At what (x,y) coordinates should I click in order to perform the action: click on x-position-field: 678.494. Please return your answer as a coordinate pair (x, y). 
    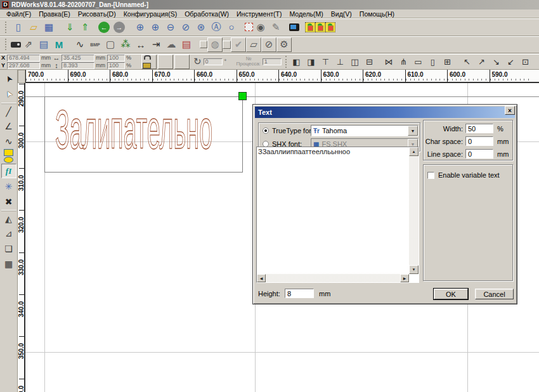
    Looking at the image, I should click on (23, 58).